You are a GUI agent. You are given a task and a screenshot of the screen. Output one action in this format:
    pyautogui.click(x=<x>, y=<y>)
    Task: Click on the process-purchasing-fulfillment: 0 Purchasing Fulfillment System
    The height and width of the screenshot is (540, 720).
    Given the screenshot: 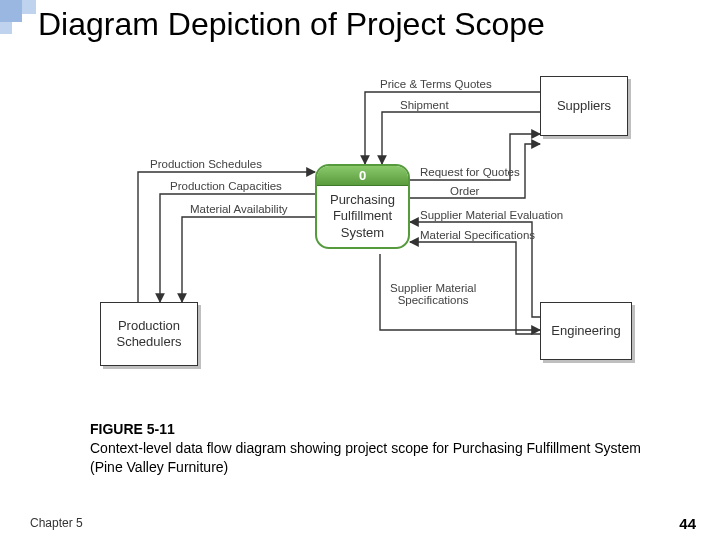 What is the action you would take?
    pyautogui.click(x=362, y=206)
    